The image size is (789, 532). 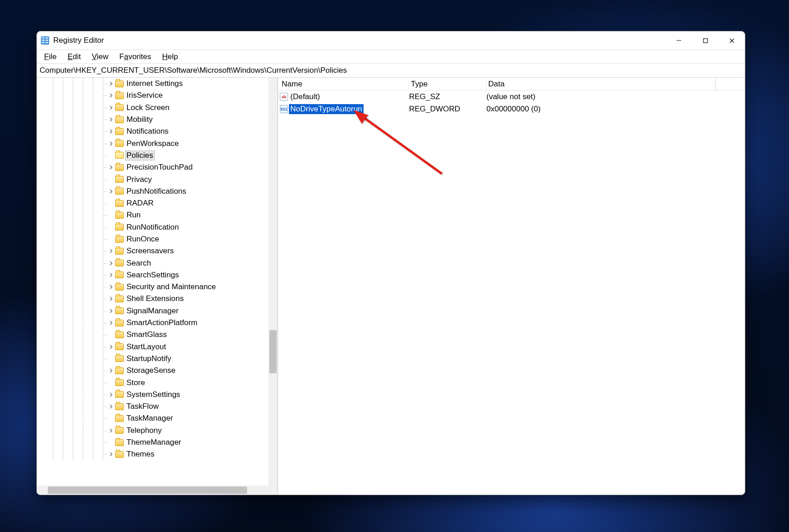 I want to click on window-controls, so click(x=705, y=40).